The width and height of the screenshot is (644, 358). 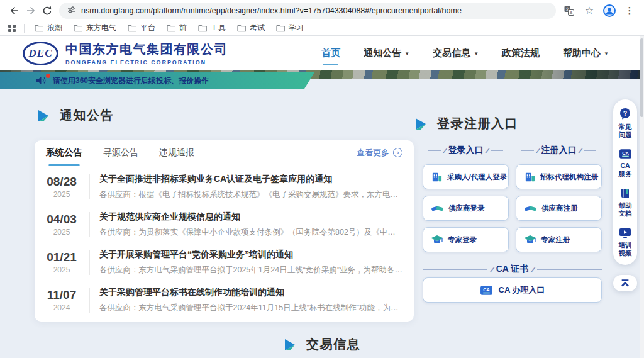 What do you see at coordinates (64, 152) in the screenshot?
I see `tab-label: 系统公告` at bounding box center [64, 152].